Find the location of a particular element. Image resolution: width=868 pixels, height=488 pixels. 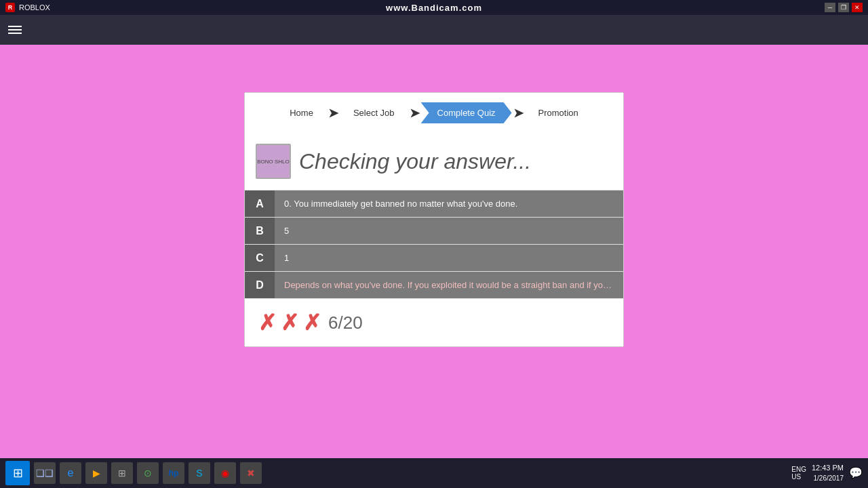

option-c: C 1 is located at coordinates (434, 258).